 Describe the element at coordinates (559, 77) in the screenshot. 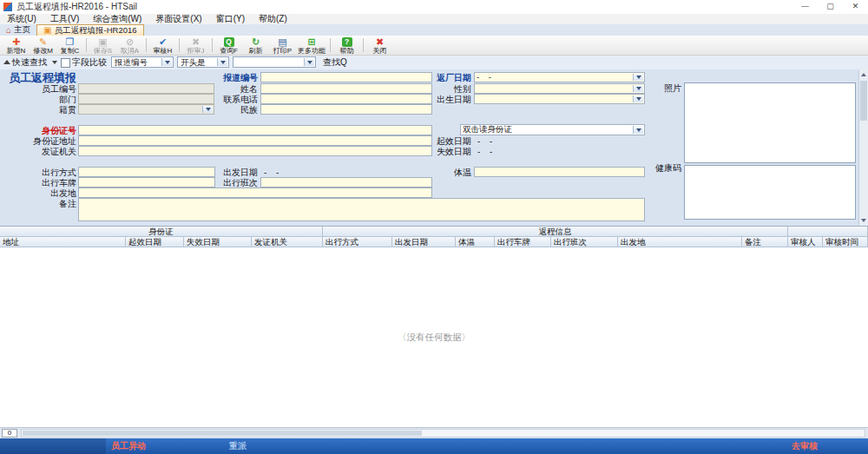

I see `return-date-field: - -` at that location.